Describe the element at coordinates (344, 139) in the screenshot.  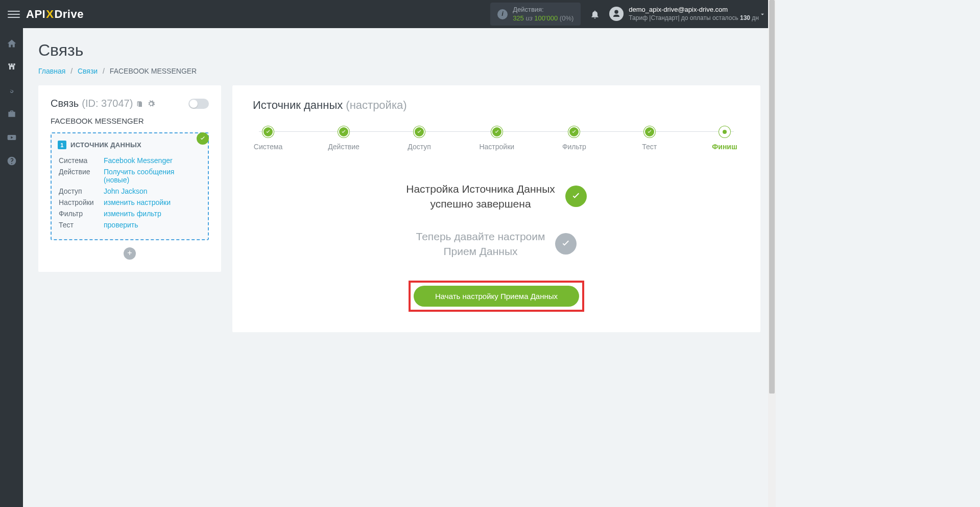
I see `step-действие: Действие` at that location.